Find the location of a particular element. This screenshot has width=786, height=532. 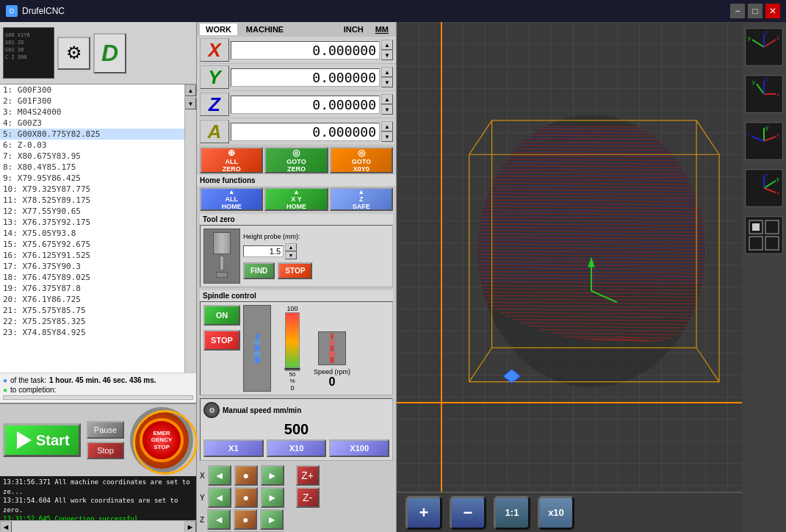

code-line: 14: X75.05Y93.8 is located at coordinates (93, 234).